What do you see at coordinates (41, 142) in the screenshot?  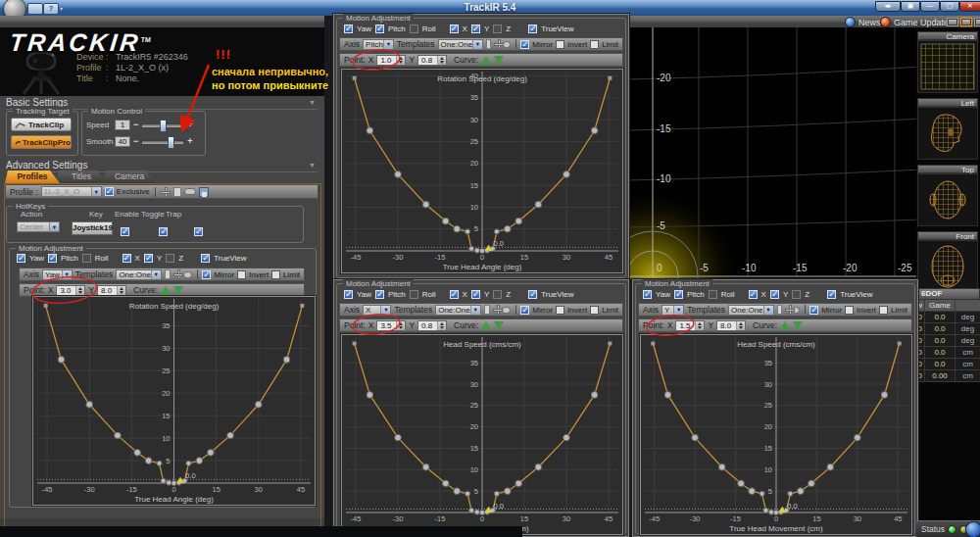 I see `trackclippro-button: TrackClipPro` at bounding box center [41, 142].